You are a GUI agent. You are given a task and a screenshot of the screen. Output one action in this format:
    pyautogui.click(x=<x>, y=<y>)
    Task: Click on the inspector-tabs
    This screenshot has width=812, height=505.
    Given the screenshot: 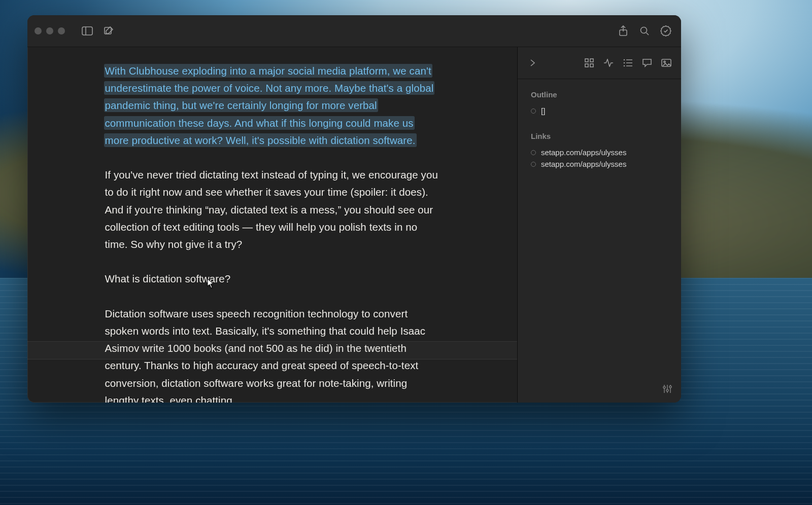 What is the action you would take?
    pyautogui.click(x=599, y=63)
    